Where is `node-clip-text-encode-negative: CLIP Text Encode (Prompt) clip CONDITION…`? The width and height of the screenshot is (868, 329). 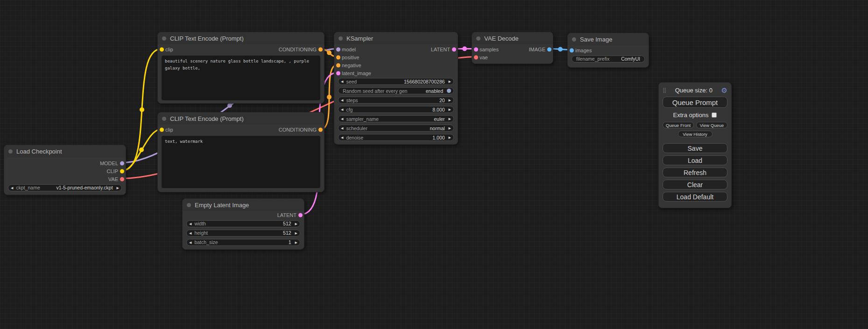 node-clip-text-encode-negative: CLIP Text Encode (Prompt) clip CONDITION… is located at coordinates (241, 152).